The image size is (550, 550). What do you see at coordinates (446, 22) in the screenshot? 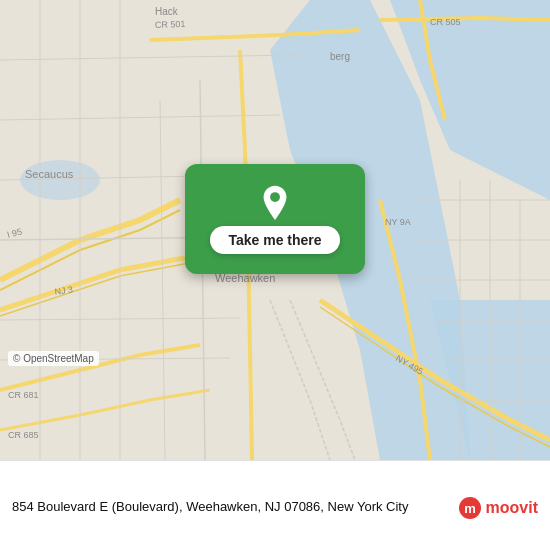
I see `svg-text: CR 505` at bounding box center [446, 22].